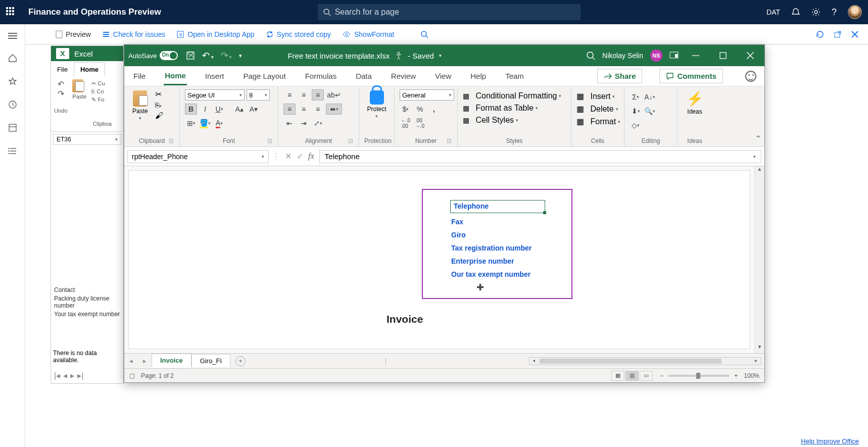 This screenshot has width=868, height=447. What do you see at coordinates (645, 361) in the screenshot?
I see `horizontal-scrollbar: ◂ ▸` at bounding box center [645, 361].